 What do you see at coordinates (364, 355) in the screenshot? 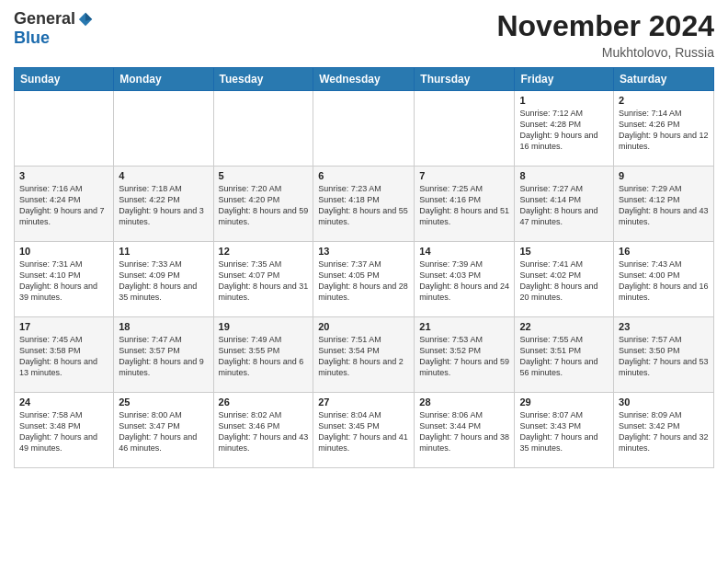
I see `table-row: 20Sunrise: 7:51 AM Sunset: 3:54 PM Dayli…` at bounding box center [364, 355].